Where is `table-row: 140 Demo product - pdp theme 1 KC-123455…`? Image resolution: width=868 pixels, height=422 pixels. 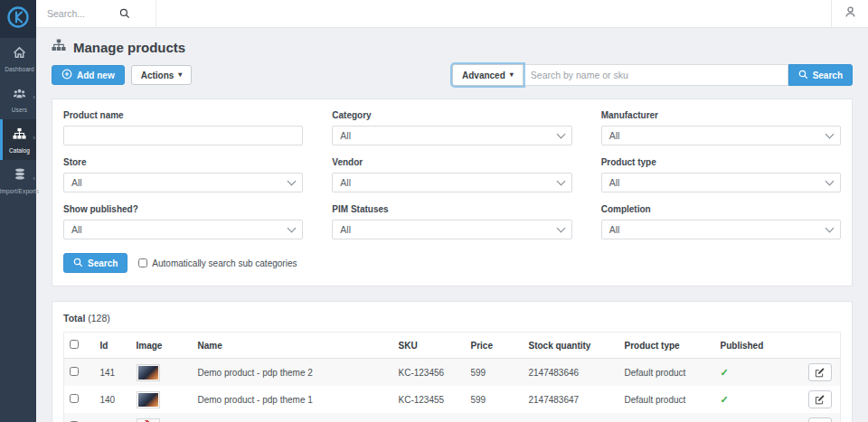
table-row: 140 Demo product - pdp theme 1 KC-123455… is located at coordinates (452, 399).